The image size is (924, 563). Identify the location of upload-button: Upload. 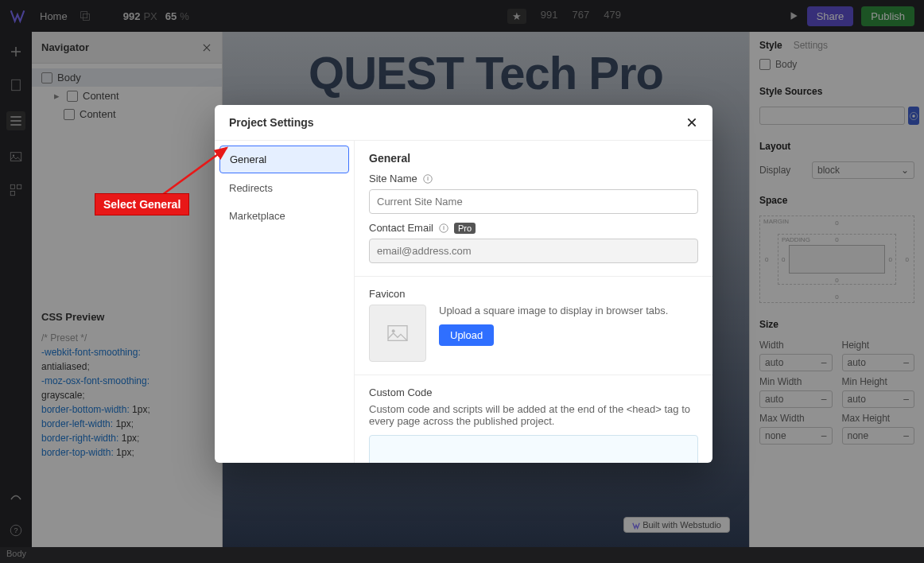
(466, 336).